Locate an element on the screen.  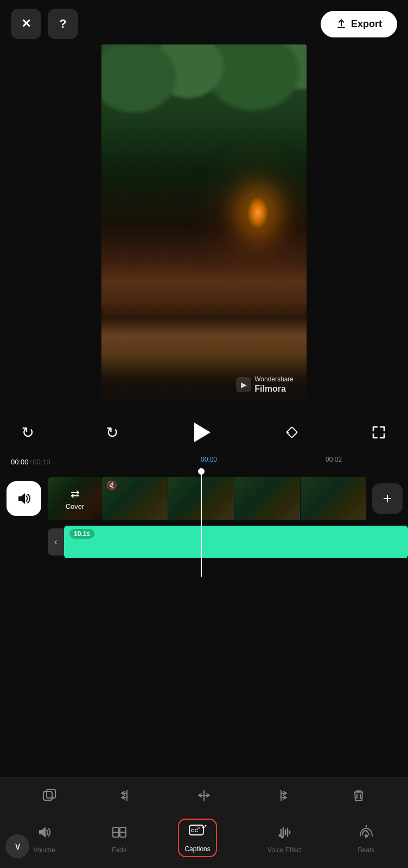
watermark-icon: ▶ is located at coordinates (244, 385).